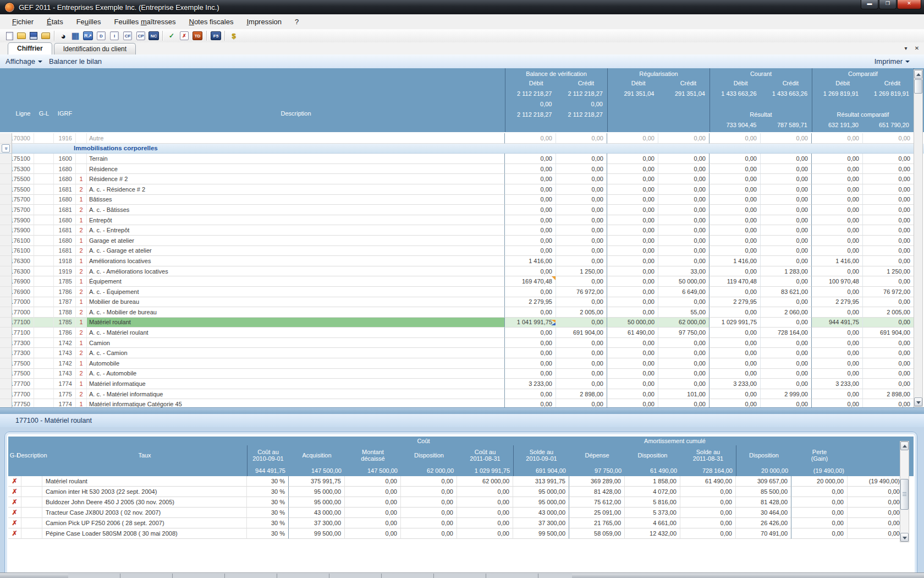 This screenshot has height=578, width=924. Describe the element at coordinates (317, 534) in the screenshot. I see `detail-cell-amount: 99 500,00` at that location.